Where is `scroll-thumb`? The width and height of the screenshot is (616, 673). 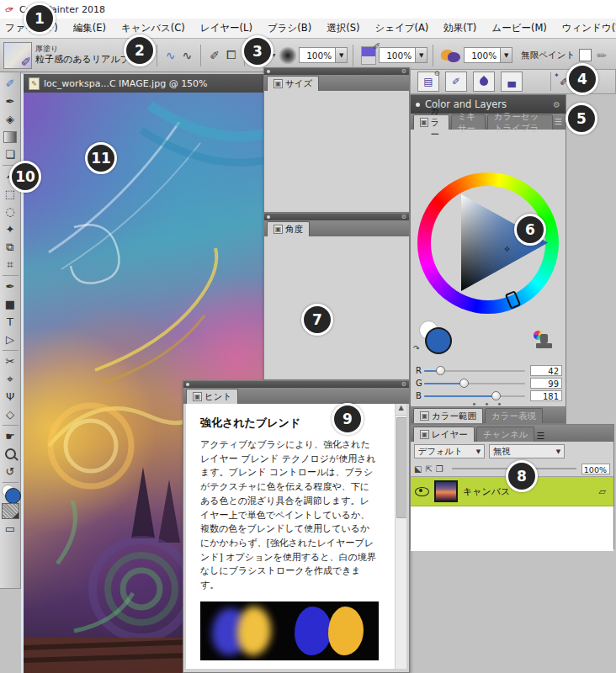
scroll-thumb is located at coordinates (401, 468).